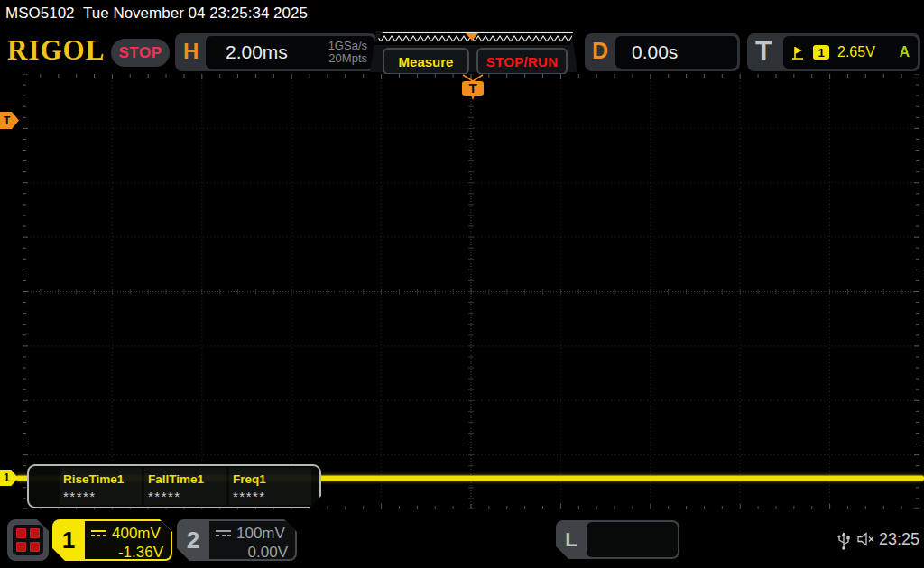 This screenshot has height=568, width=924. What do you see at coordinates (473, 89) in the screenshot?
I see `trigger-position-marker: T` at bounding box center [473, 89].